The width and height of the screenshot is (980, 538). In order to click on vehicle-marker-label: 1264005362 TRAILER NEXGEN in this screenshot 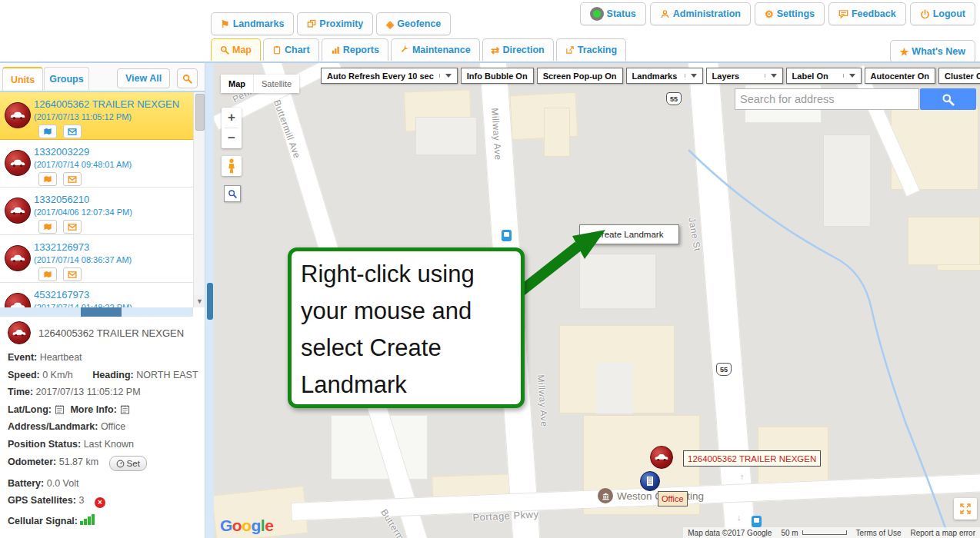, I will do `click(752, 458)`.